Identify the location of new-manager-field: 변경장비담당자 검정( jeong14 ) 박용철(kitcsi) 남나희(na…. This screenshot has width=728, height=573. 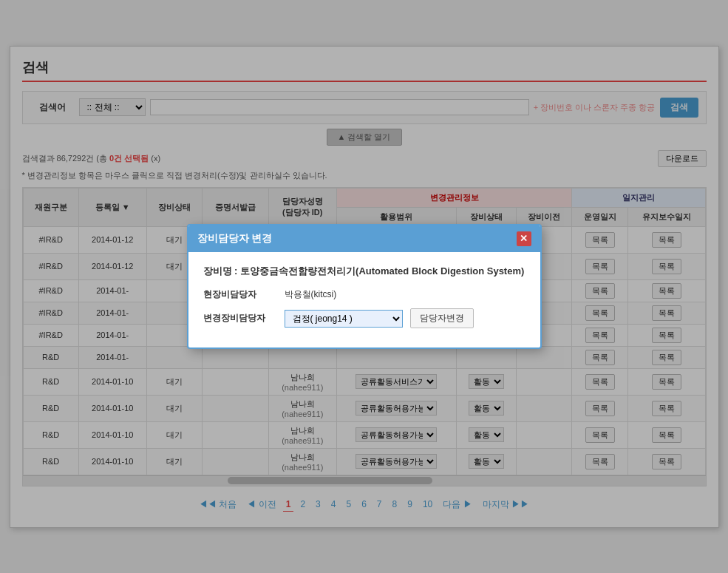
(364, 318).